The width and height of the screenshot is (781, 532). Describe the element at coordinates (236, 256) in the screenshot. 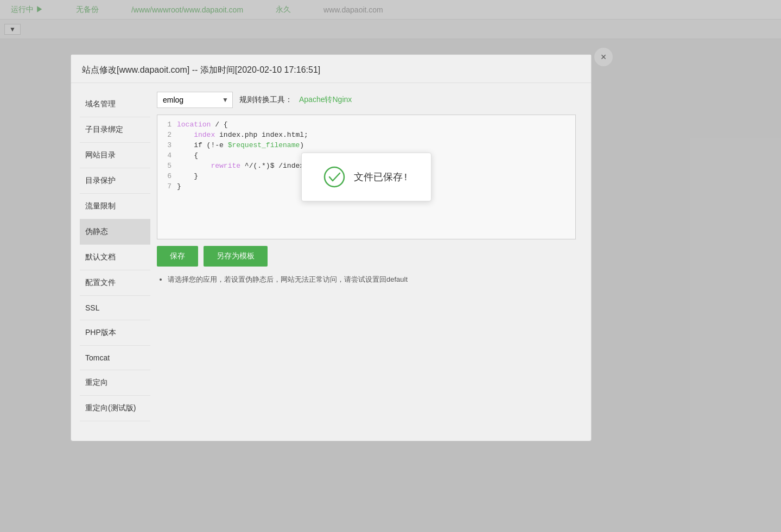

I see `save-as-template-button: 另存为模板` at that location.